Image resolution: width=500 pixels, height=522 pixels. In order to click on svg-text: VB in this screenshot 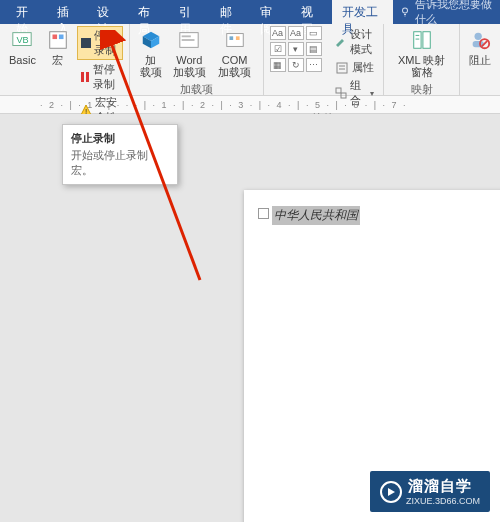, I will do `click(23, 40)`.